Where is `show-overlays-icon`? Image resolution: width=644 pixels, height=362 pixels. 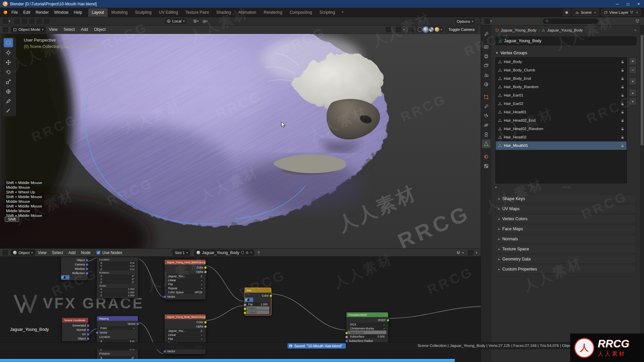 show-overlays-icon is located at coordinates (398, 29).